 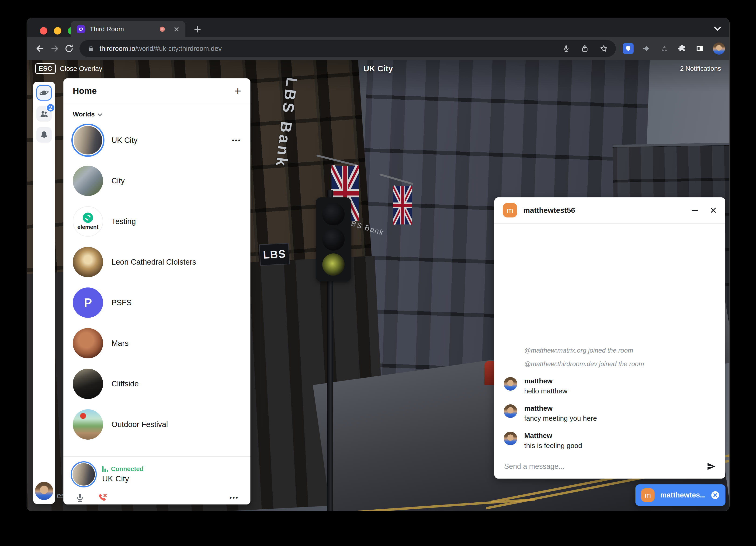 What do you see at coordinates (85, 91) in the screenshot?
I see `page-title: Home` at bounding box center [85, 91].